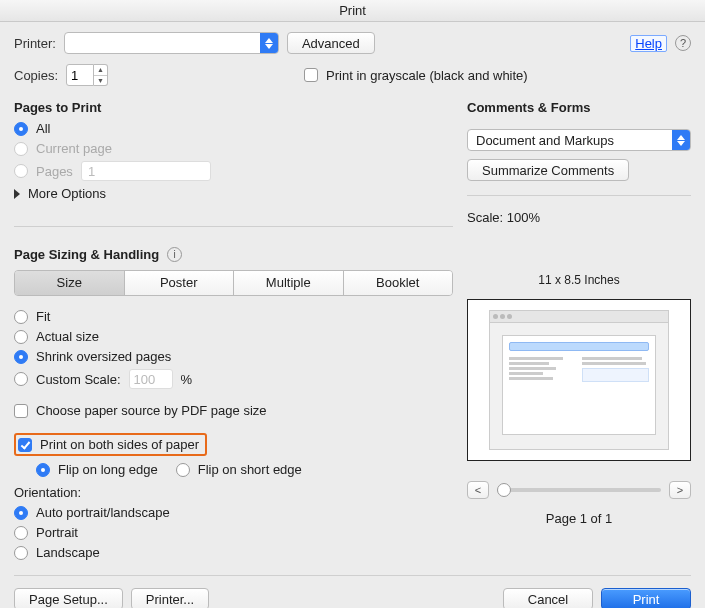  Describe the element at coordinates (234, 283) in the screenshot. I see `sizing-segmented: Size Poster Multiple Booklet` at that location.